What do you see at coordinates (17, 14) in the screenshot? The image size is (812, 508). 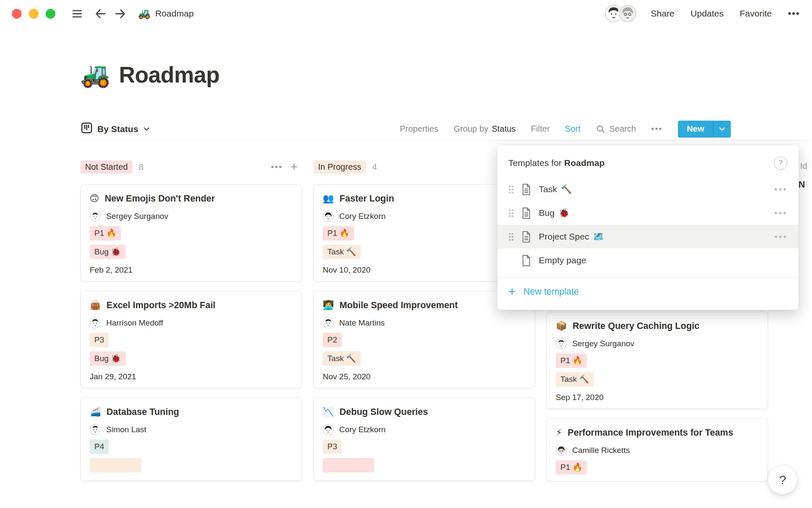 I see `close-window-button` at bounding box center [17, 14].